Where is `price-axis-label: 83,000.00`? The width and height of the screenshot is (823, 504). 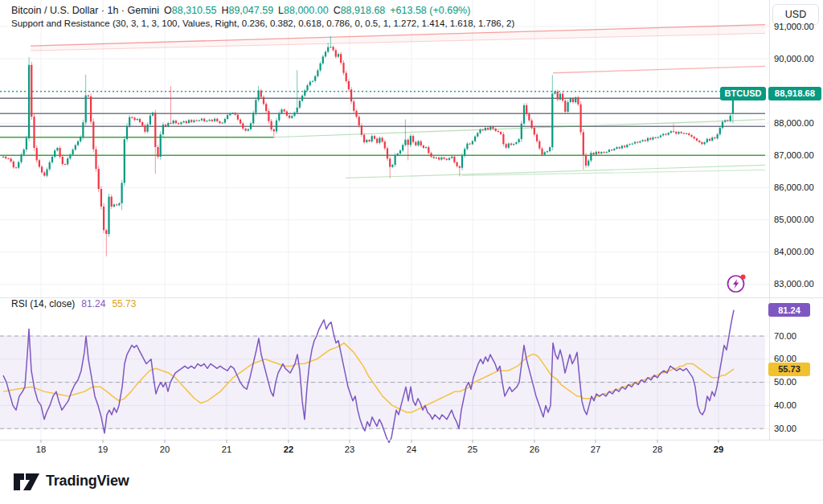
price-axis-label: 83,000.00 is located at coordinates (794, 285).